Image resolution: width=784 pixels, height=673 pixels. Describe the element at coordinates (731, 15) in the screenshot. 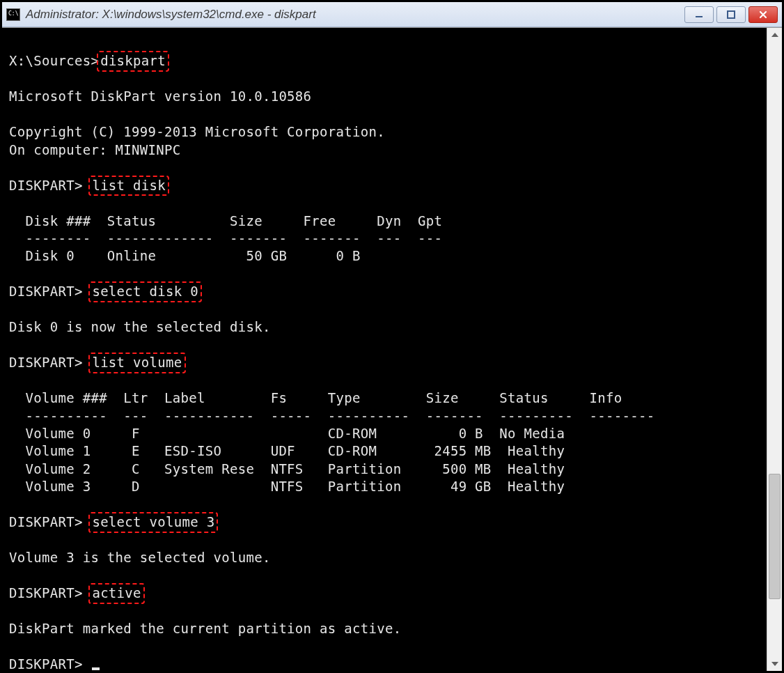

I see `maximize-button` at that location.